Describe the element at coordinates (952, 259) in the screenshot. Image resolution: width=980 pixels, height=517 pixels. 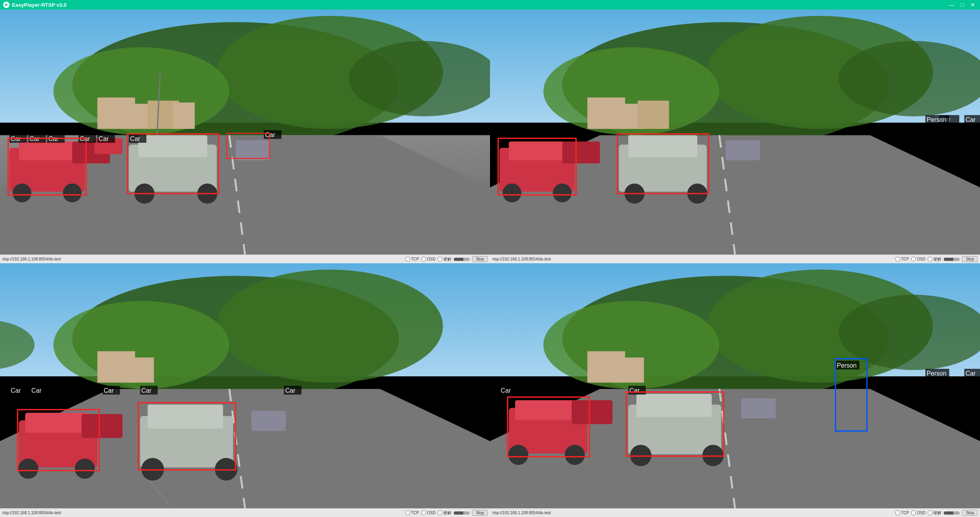
I see `volume-slider-tr` at that location.